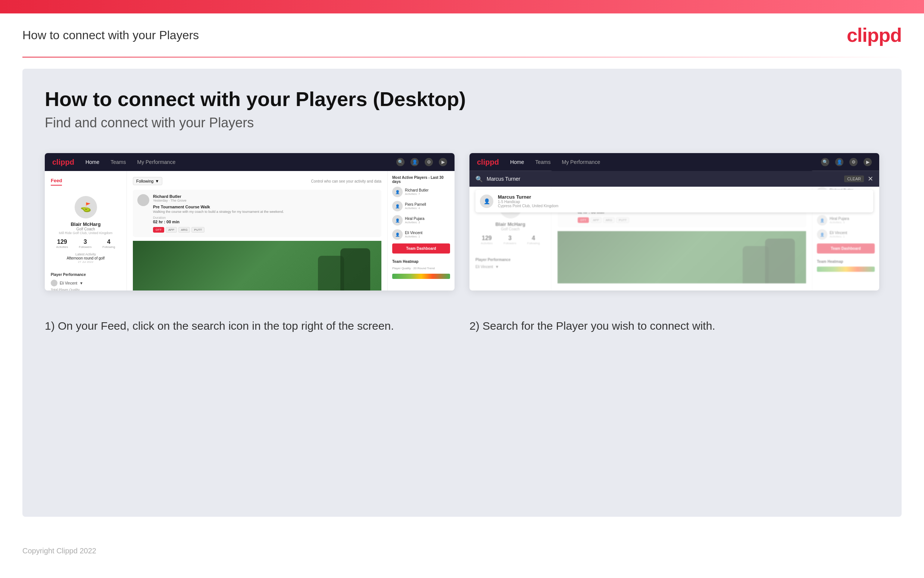 This screenshot has height=578, width=924. Describe the element at coordinates (487, 201) in the screenshot. I see `result-avatar: 👤` at that location.